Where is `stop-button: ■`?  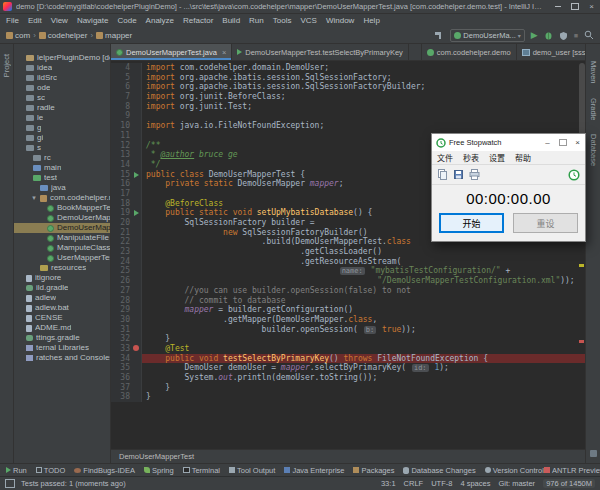
stop-button: ■ is located at coordinates (576, 36).